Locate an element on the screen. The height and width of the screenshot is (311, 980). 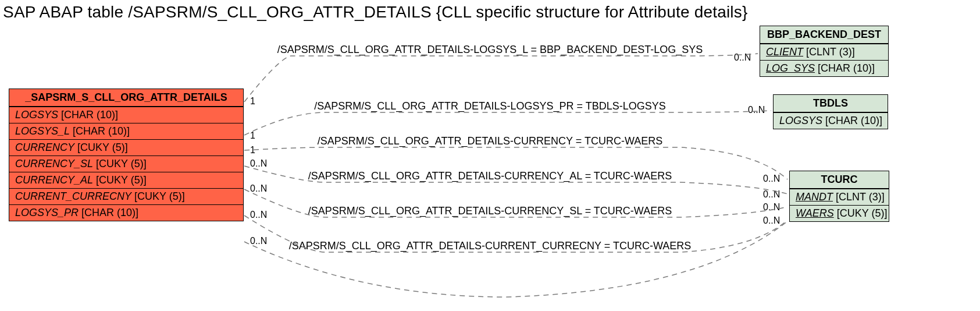
relation-label: /SAPSRM/S_CLL_ORG_ATTR_DETAILS-LOGSYS_PR… is located at coordinates (490, 106).